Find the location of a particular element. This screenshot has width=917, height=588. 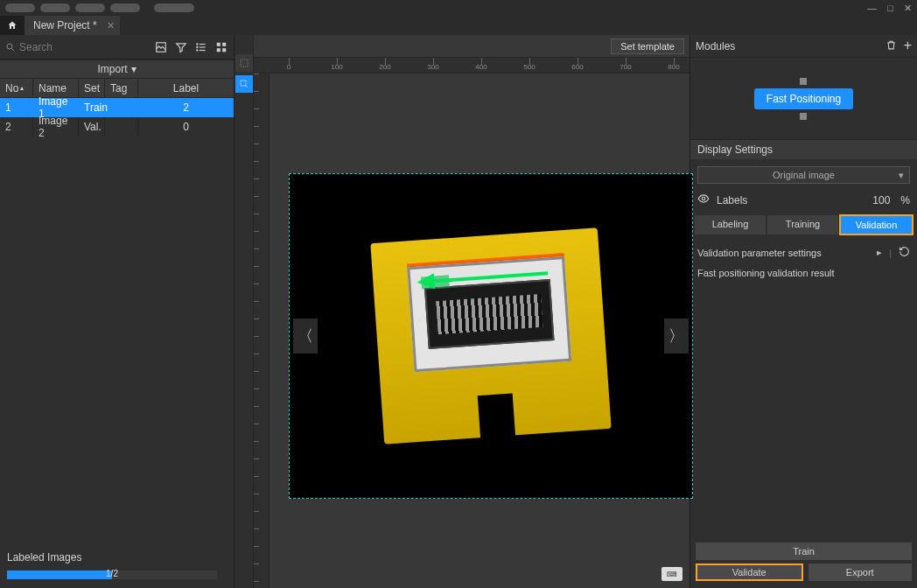

reset-icon is located at coordinates (905, 252).